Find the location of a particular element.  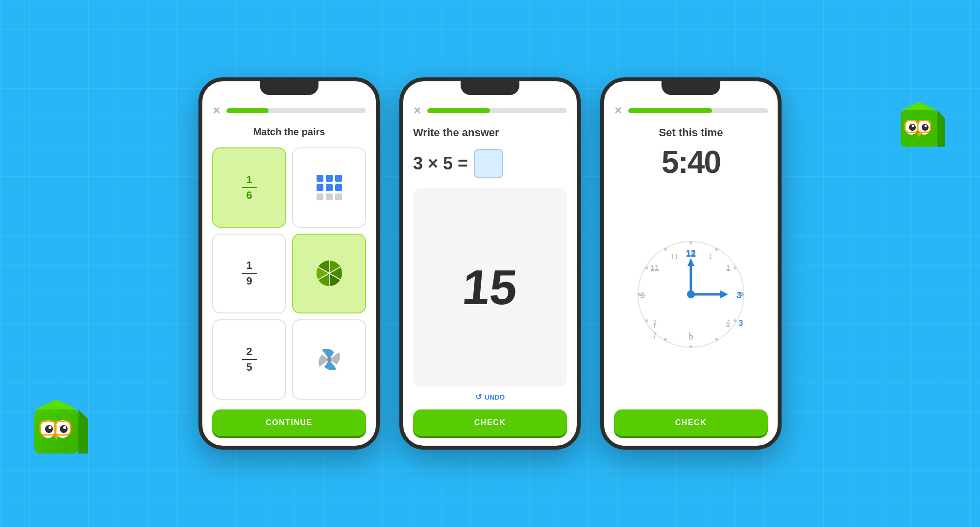

mascot-right is located at coordinates (924, 125).